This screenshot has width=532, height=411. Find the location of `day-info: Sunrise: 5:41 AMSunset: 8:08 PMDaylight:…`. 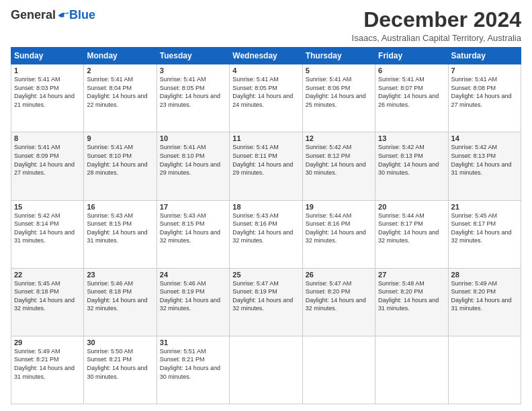

day-info: Sunrise: 5:41 AMSunset: 8:08 PMDaylight:… is located at coordinates (485, 92).